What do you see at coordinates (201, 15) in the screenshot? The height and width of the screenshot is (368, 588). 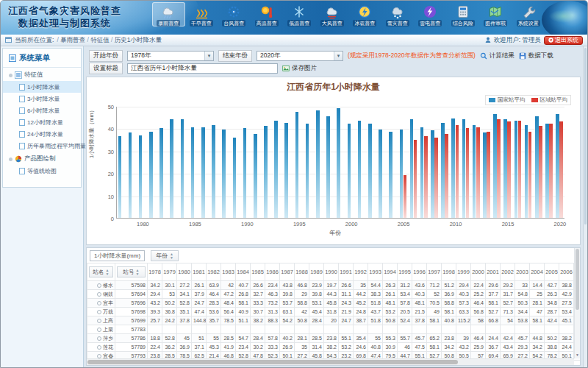 I see `toolbar-item-2: 干旱普查` at bounding box center [201, 15].